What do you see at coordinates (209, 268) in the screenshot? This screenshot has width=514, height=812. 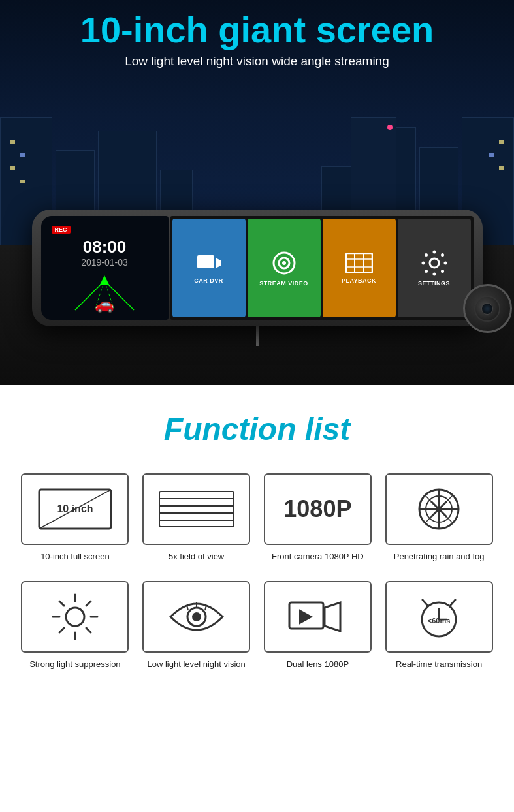 I see `menu-btn-car-dvr: CAR DVR` at bounding box center [209, 268].